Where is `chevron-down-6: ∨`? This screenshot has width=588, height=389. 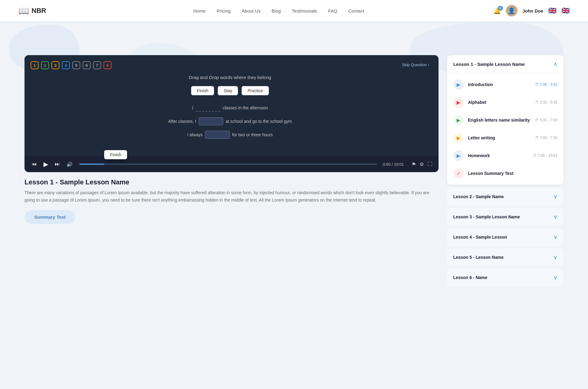 chevron-down-6: ∨ is located at coordinates (556, 278).